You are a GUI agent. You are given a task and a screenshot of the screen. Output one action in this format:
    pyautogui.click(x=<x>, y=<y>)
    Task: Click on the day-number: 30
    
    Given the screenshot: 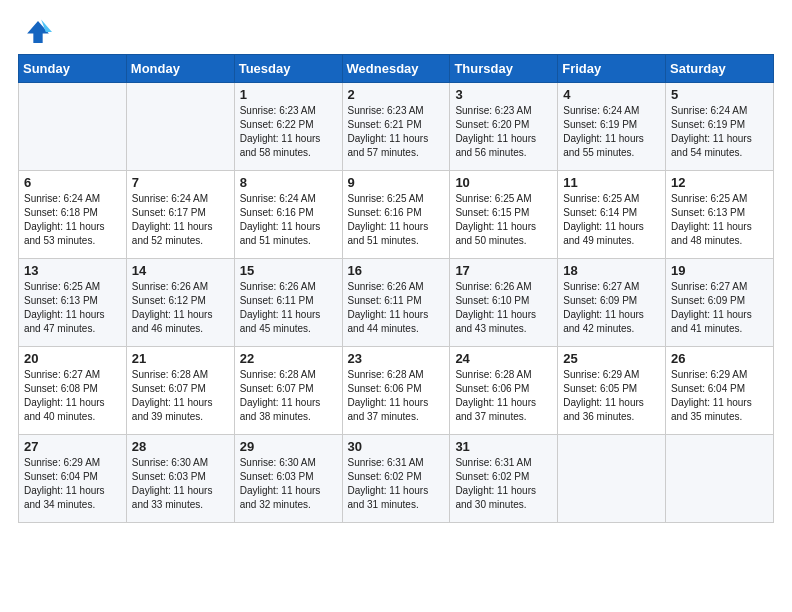 What is the action you would take?
    pyautogui.click(x=396, y=446)
    